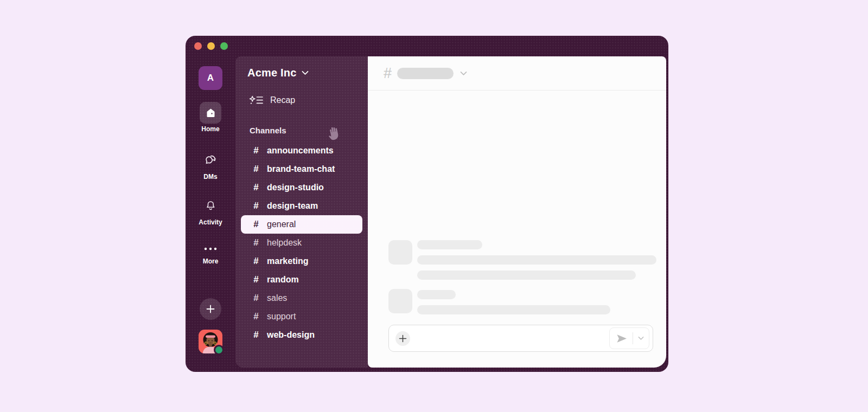 This screenshot has height=412, width=868. I want to click on recap-label: Recap, so click(283, 100).